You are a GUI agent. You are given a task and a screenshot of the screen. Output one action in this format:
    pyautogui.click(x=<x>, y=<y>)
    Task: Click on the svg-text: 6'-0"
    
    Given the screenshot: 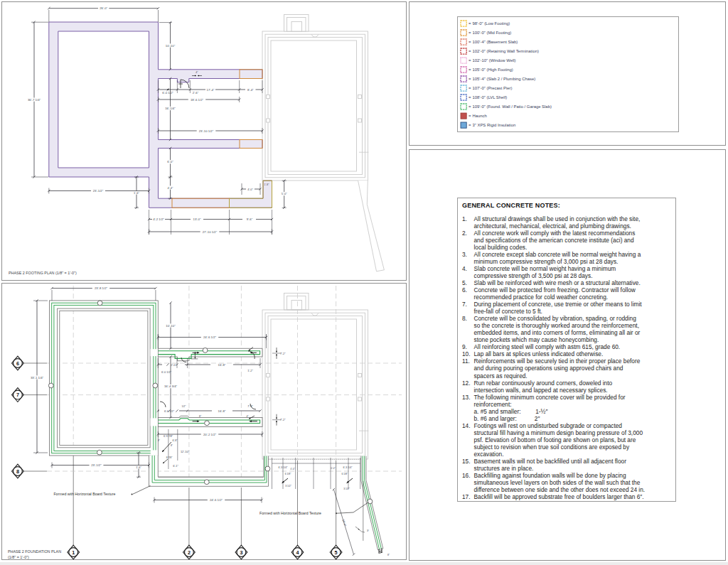 What is the action you would take?
    pyautogui.click(x=171, y=162)
    